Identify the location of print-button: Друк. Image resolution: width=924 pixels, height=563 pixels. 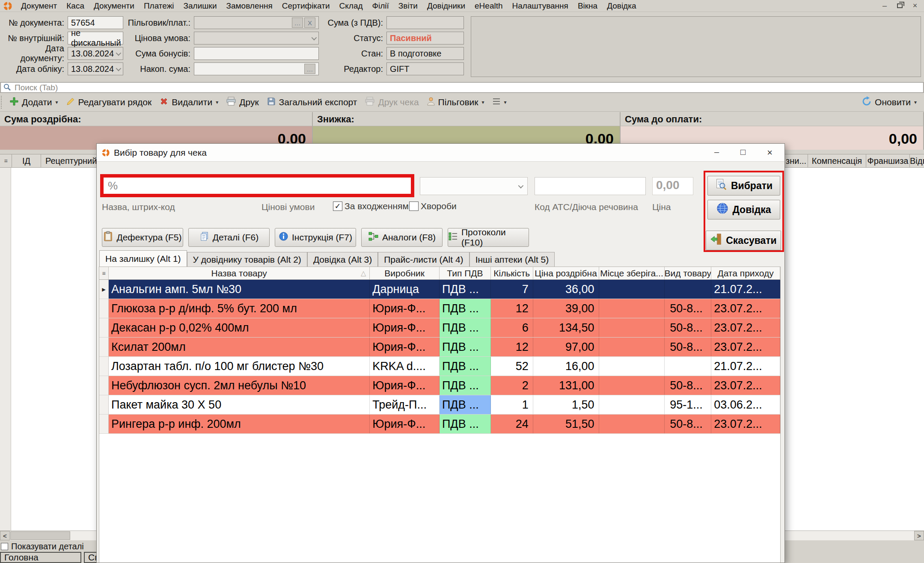
(242, 102).